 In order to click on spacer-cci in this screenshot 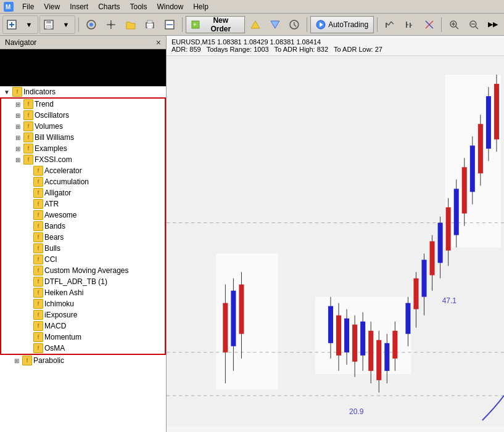, I will do `click(28, 259)`.